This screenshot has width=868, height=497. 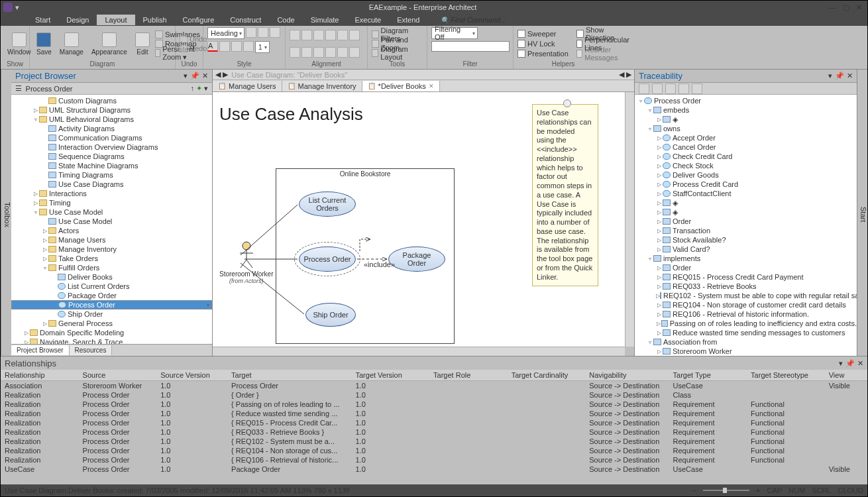 What do you see at coordinates (286, 20) in the screenshot?
I see `tab-code: Code` at bounding box center [286, 20].